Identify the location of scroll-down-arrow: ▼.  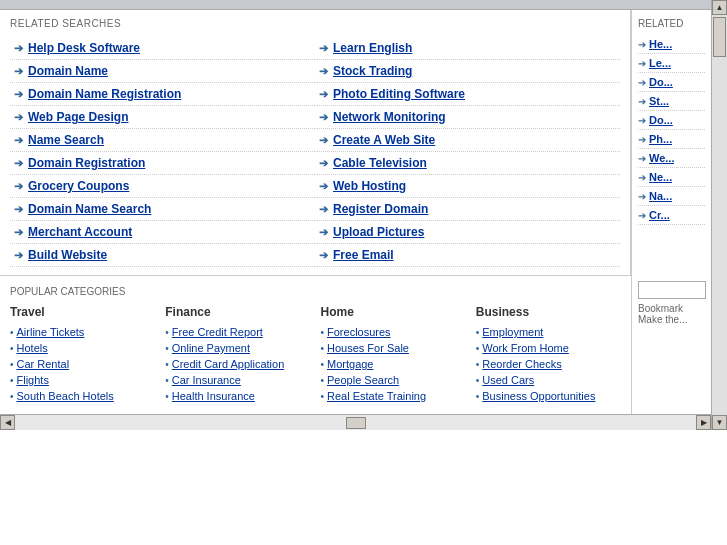
(720, 422).